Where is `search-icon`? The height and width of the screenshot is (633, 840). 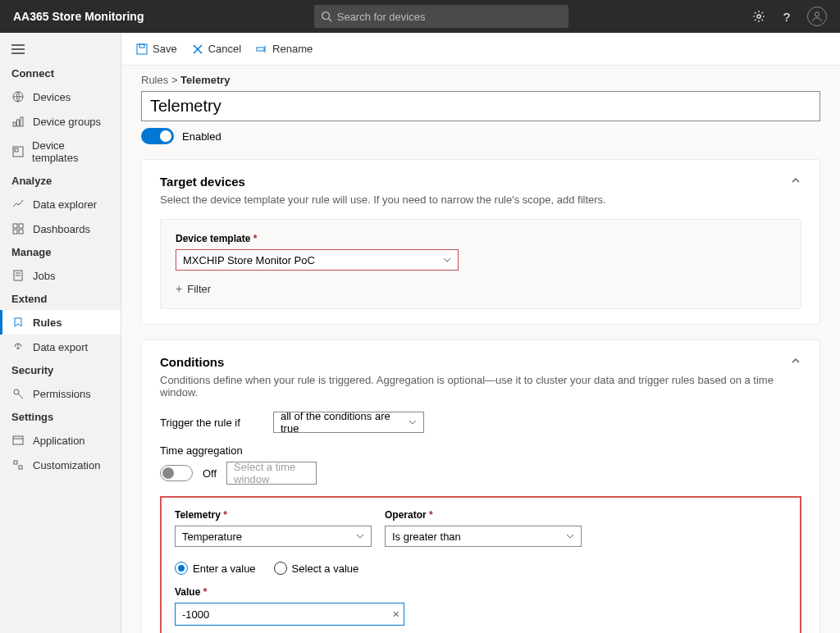 search-icon is located at coordinates (326, 16).